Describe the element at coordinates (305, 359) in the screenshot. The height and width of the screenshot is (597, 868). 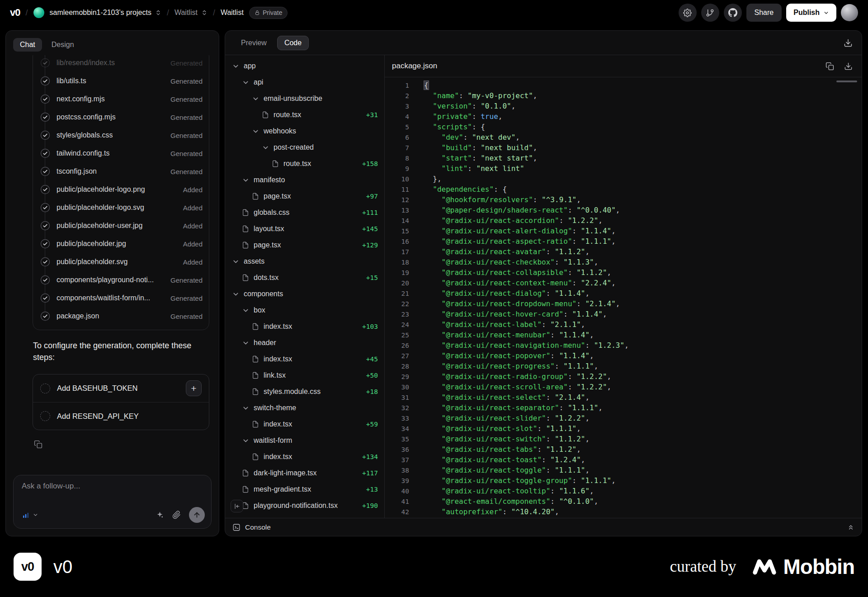
I see `tree-file-row: index.tsx+45` at that location.